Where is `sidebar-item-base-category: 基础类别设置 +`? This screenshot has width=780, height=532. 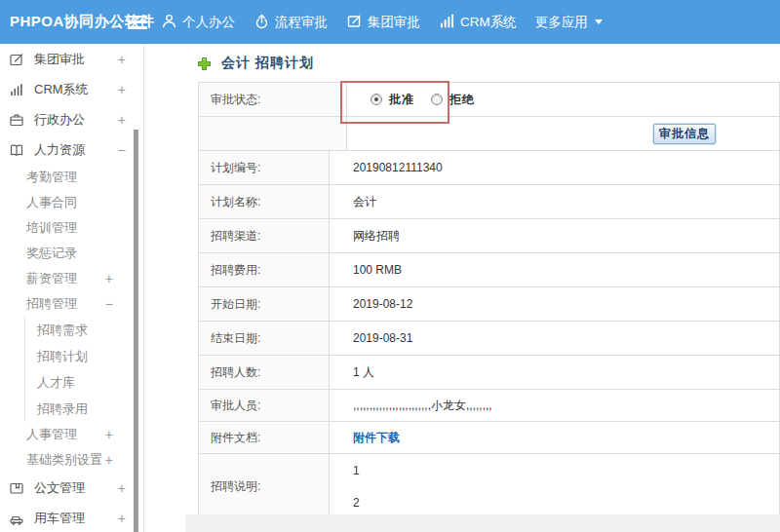 sidebar-item-base-category: 基础类别设置 + is located at coordinates (72, 460).